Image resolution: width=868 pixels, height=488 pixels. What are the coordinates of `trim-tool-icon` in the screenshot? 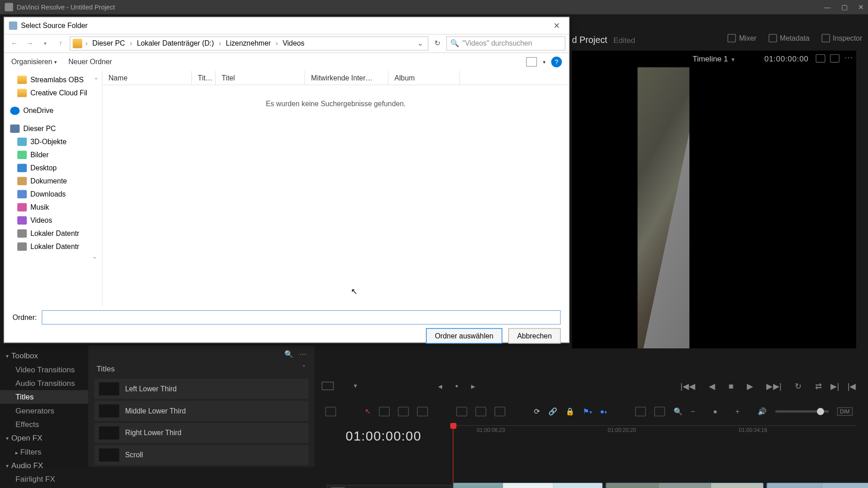 It's located at (384, 411).